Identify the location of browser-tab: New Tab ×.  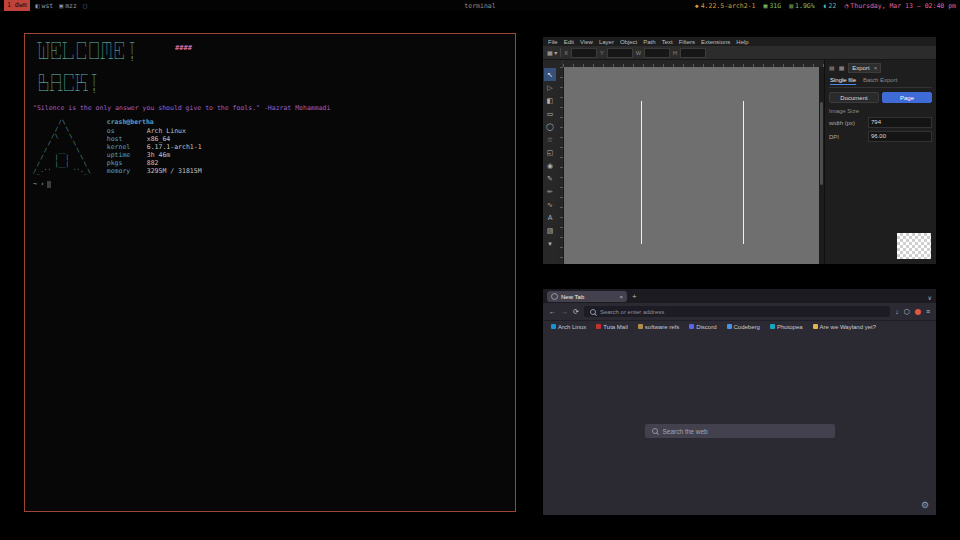
(587, 296).